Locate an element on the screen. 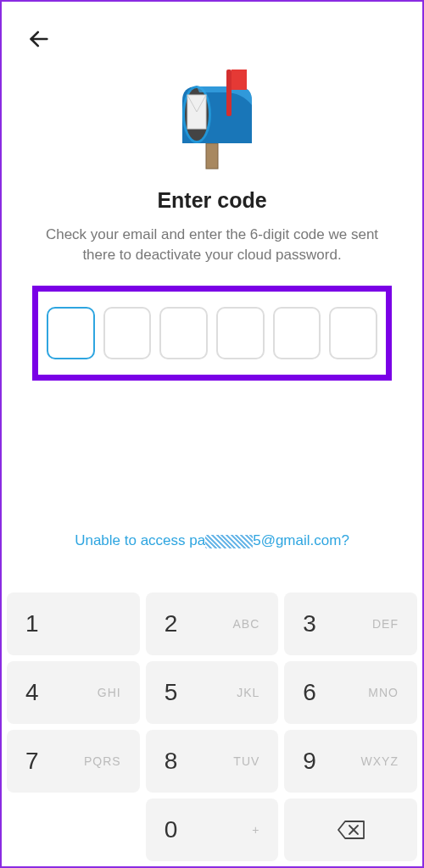  keypad-8: 8 TUV is located at coordinates (212, 761).